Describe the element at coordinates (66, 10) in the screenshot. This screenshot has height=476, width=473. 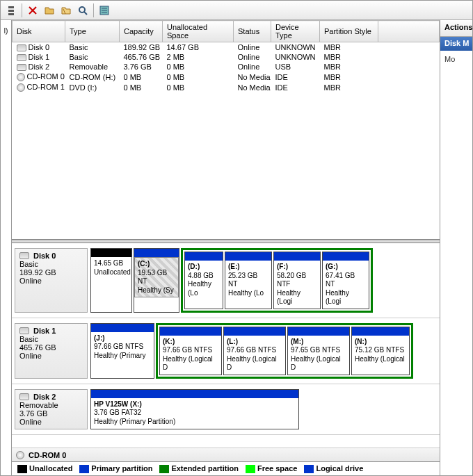
I see `folder-icon` at that location.